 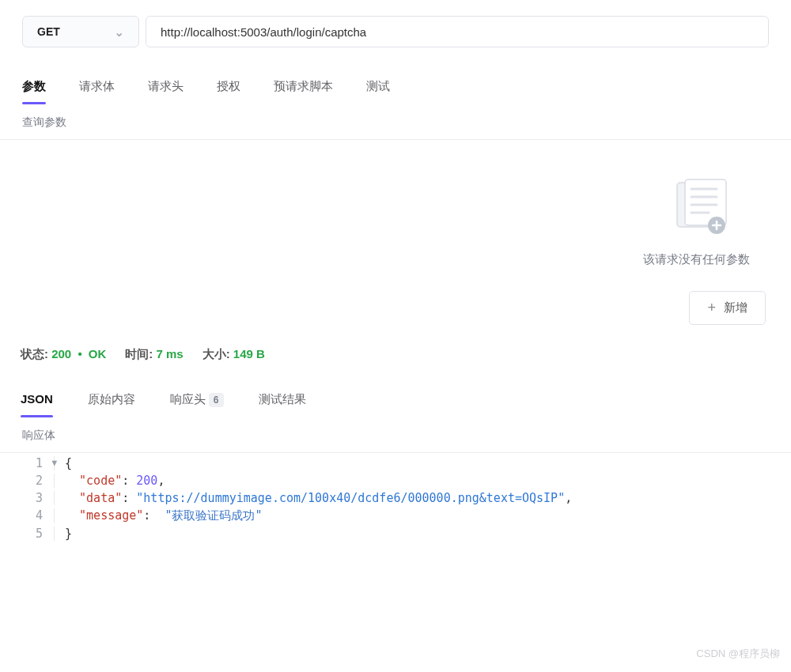 What do you see at coordinates (396, 498) in the screenshot?
I see `response-body-editor: 1▼ { 2 "code": 200, 3 "data": "https://d…` at bounding box center [396, 498].